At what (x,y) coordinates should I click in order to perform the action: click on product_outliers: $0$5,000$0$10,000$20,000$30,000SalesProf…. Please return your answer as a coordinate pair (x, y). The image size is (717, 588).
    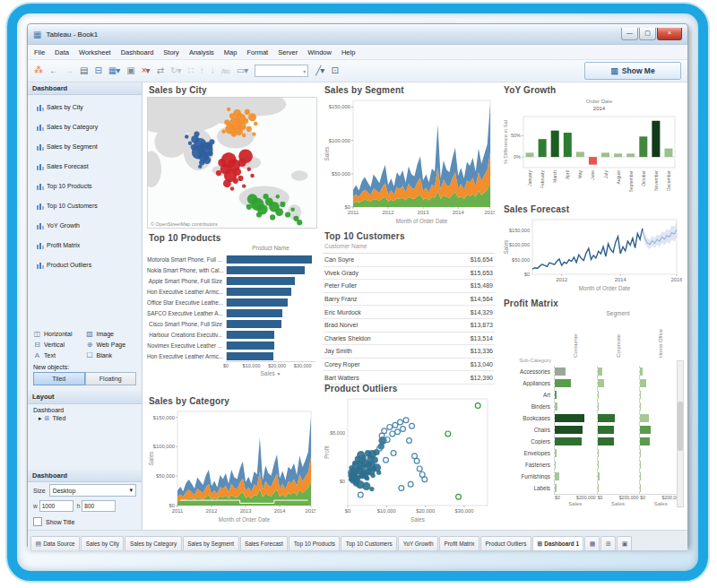
    Looking at the image, I should click on (409, 459).